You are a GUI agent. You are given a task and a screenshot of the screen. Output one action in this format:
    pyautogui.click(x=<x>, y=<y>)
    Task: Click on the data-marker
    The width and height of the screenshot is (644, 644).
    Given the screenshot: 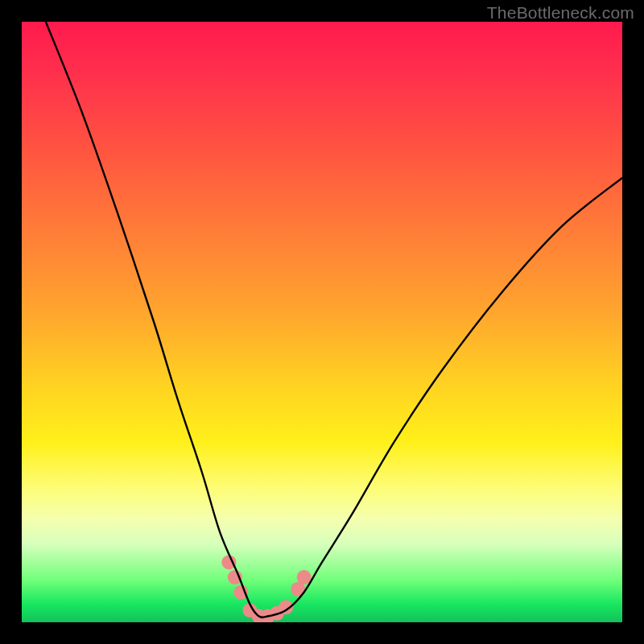 What is the action you would take?
    pyautogui.click(x=304, y=577)
    